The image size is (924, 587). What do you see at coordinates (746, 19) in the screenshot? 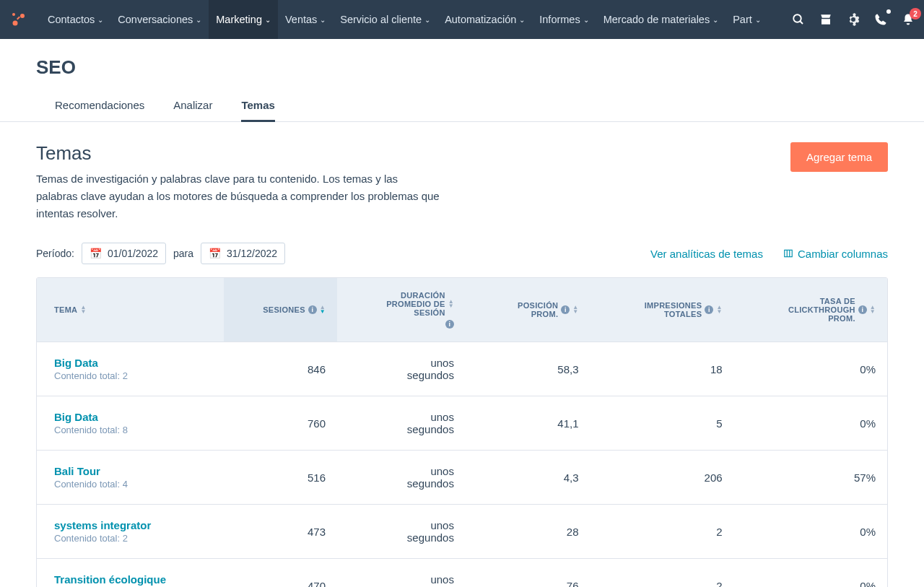
I see `nav-item-part: Part⌄` at bounding box center [746, 19].